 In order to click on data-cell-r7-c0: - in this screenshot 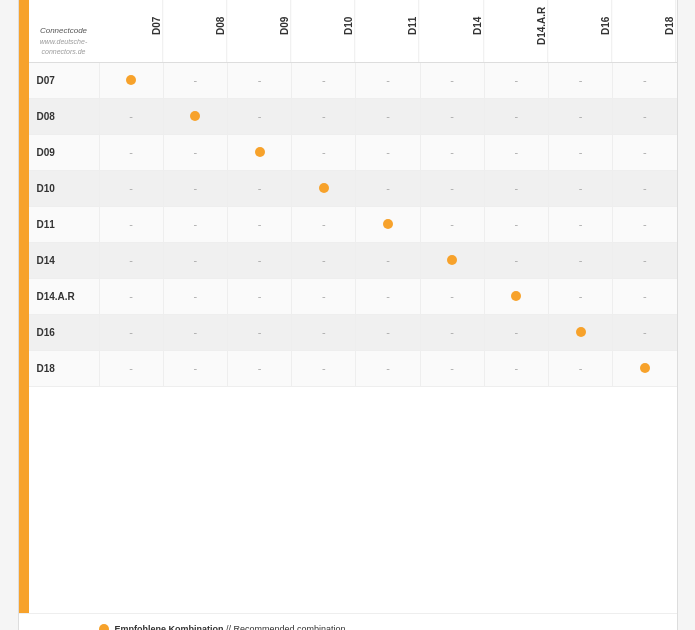, I will do `click(131, 332)`.